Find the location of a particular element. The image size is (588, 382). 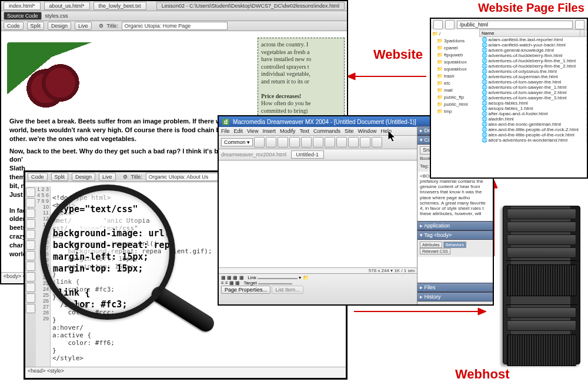

mx-tab-1: dreamweaver_mx2004.html is located at coordinates (254, 155).